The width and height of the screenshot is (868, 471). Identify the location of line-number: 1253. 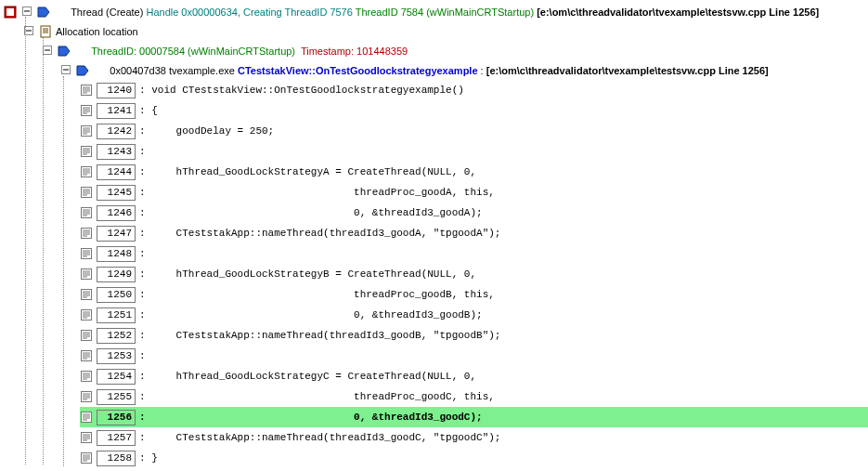
(116, 357).